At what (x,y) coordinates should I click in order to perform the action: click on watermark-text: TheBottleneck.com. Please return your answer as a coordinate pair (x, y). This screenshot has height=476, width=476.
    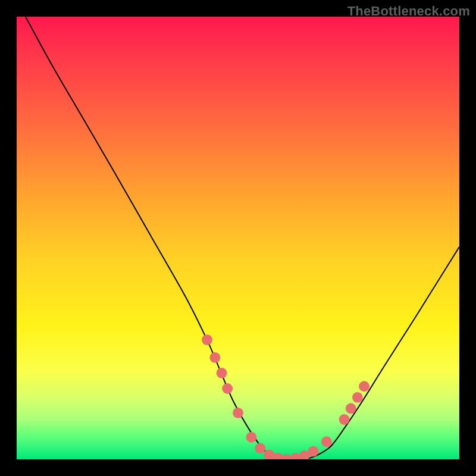
    Looking at the image, I should click on (409, 11).